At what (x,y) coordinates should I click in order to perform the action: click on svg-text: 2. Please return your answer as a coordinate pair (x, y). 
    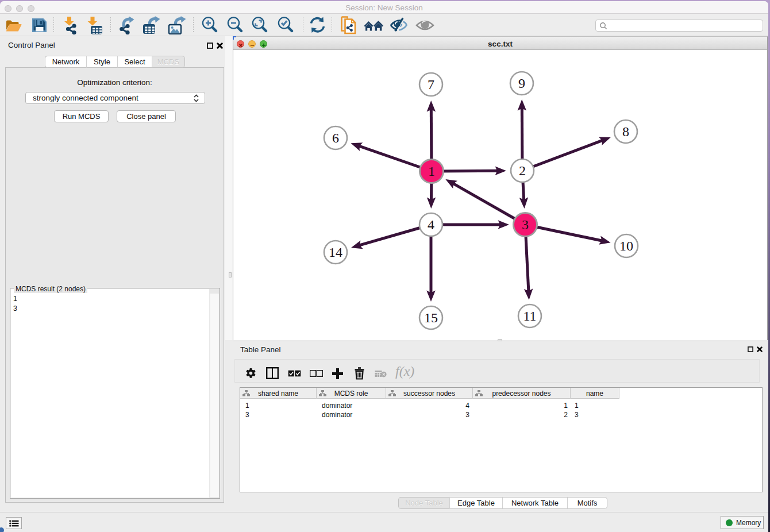
    Looking at the image, I should click on (522, 171).